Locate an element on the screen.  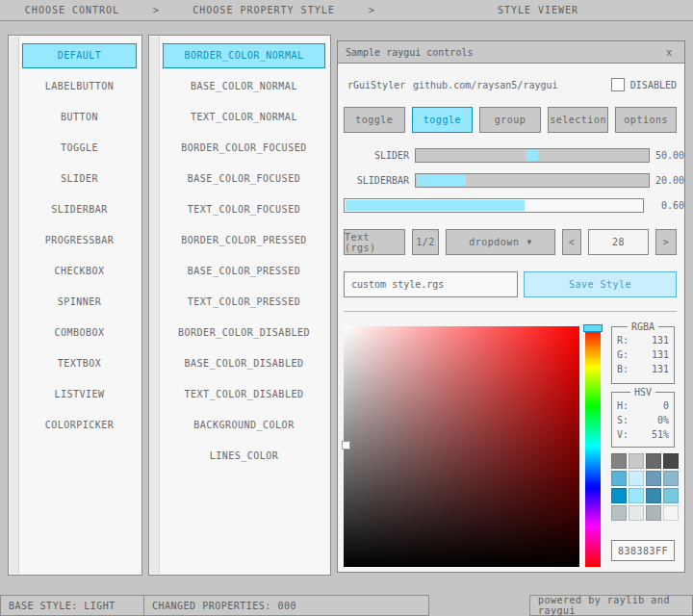
slider-label: SLIDER is located at coordinates (376, 156).